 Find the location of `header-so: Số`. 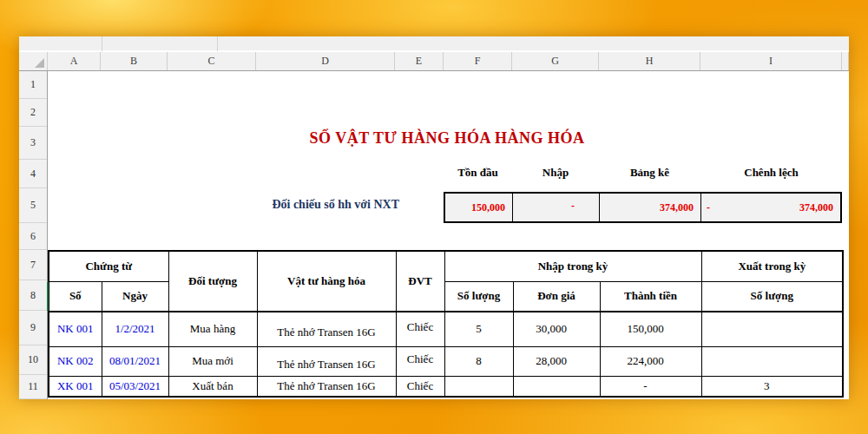

header-so: Số is located at coordinates (75, 297).